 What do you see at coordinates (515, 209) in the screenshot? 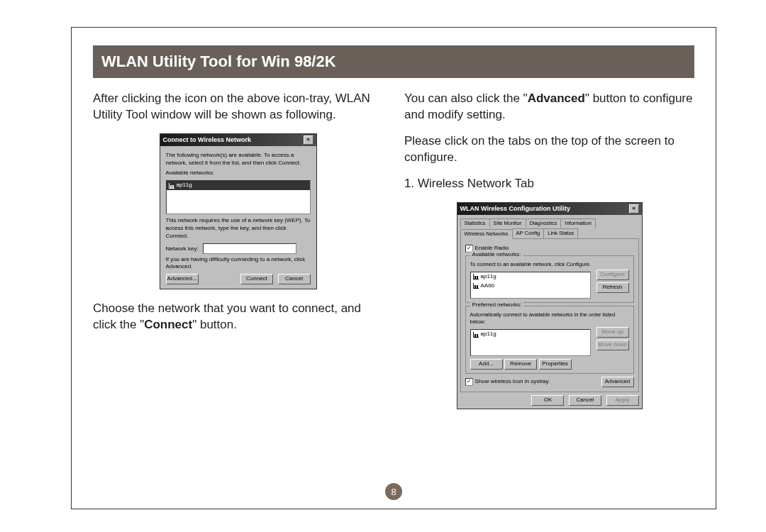
I see `utility-title-text: WLAN Wireless Configuration Utility` at bounding box center [515, 209].